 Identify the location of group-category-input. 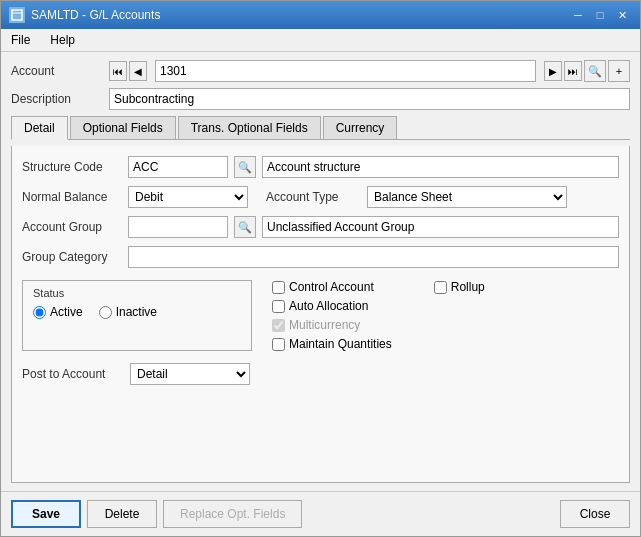
(374, 257).